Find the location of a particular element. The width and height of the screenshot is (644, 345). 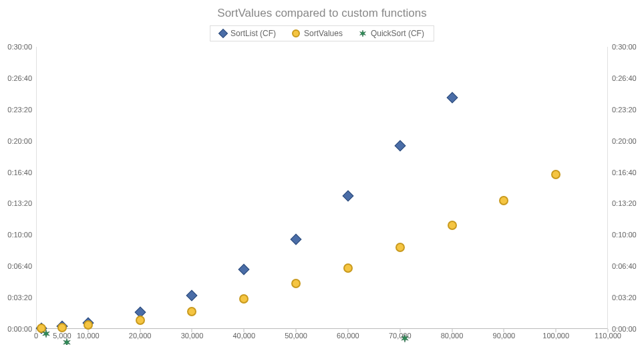

y-axis-tick-label-left: 0:30:00 is located at coordinates (21, 47).